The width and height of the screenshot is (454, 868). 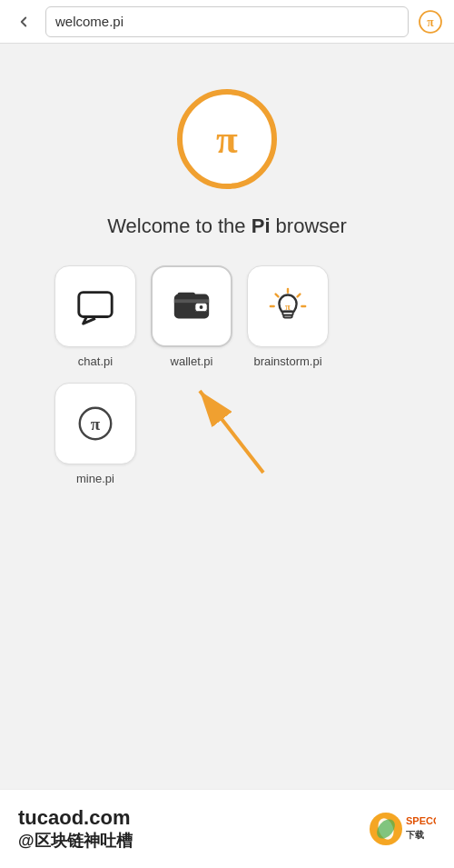 I want to click on svg-text: SPECO, so click(x=421, y=821).